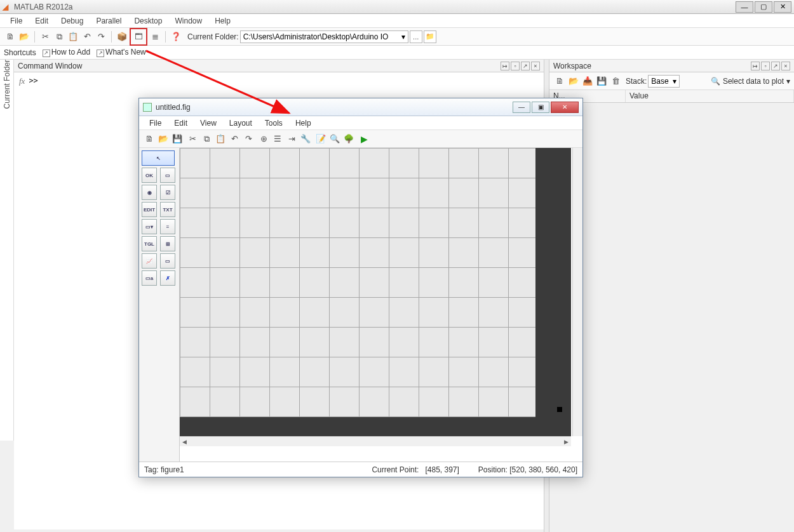  What do you see at coordinates (138, 37) in the screenshot?
I see `guide-icon: 🗔` at bounding box center [138, 37].